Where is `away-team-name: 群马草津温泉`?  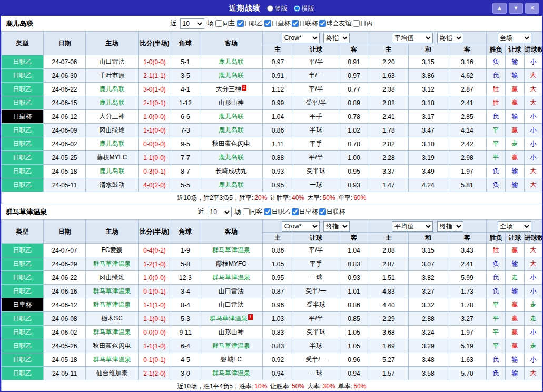 away-team-name: 群马草津温泉 is located at coordinates (231, 250).